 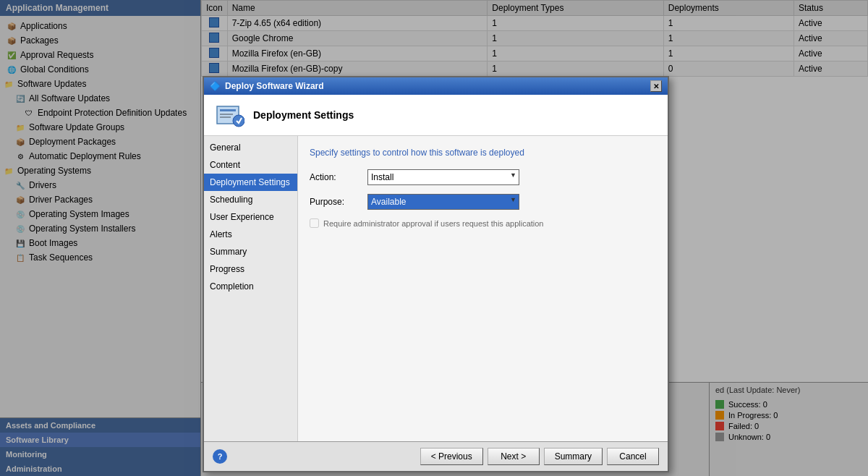 What do you see at coordinates (435, 116) in the screenshot?
I see `dialog-header: Deployment Settings` at bounding box center [435, 116].